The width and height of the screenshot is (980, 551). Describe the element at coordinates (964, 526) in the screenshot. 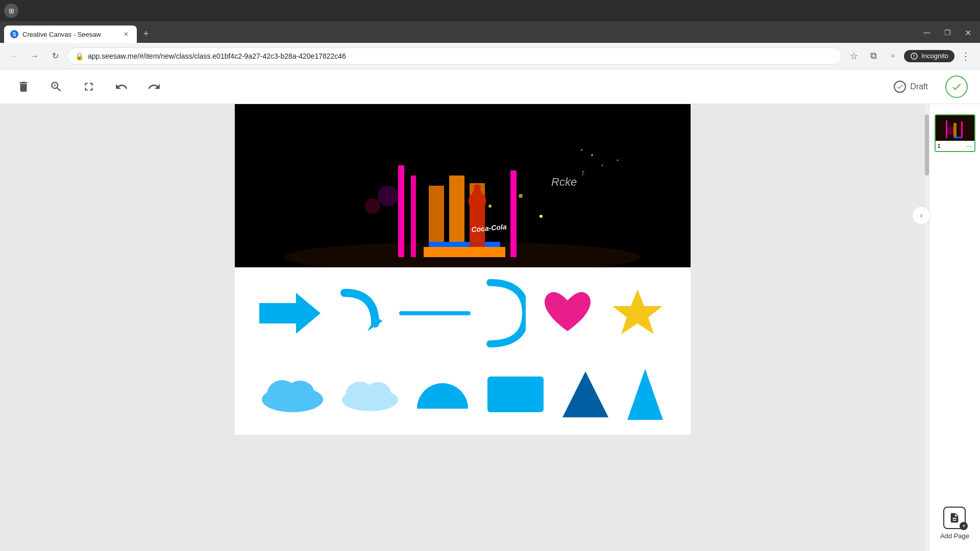

I see `add-page-plus-icon: +` at that location.